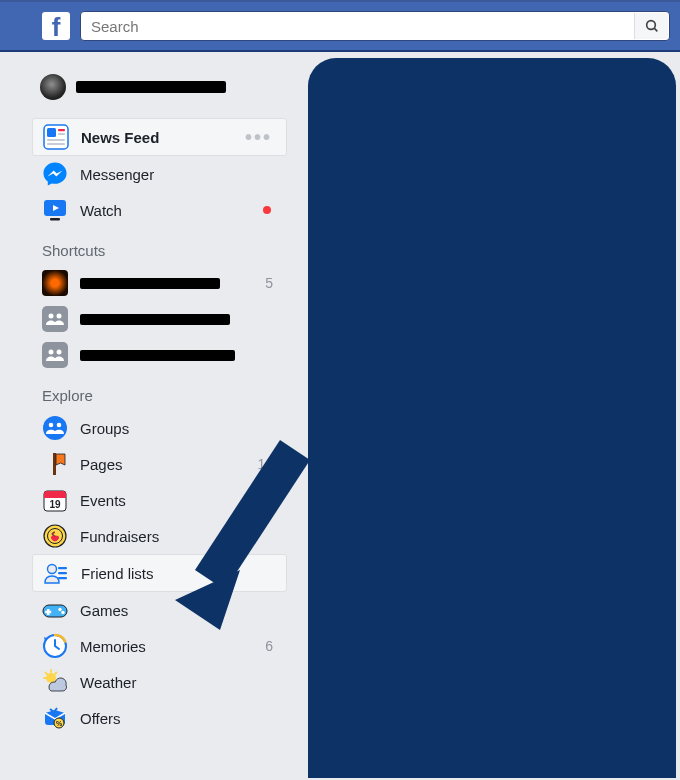 The height and width of the screenshot is (780, 680). Describe the element at coordinates (55, 504) in the screenshot. I see `svg-text: 19` at that location.